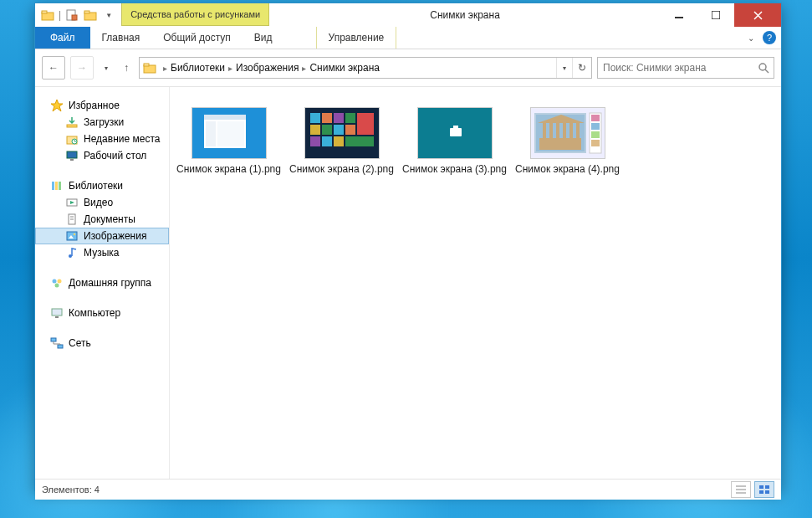 The image size is (812, 518). I want to click on titlebar: | ▼ Средства работы с рисунками Снимки э…, so click(408, 15).